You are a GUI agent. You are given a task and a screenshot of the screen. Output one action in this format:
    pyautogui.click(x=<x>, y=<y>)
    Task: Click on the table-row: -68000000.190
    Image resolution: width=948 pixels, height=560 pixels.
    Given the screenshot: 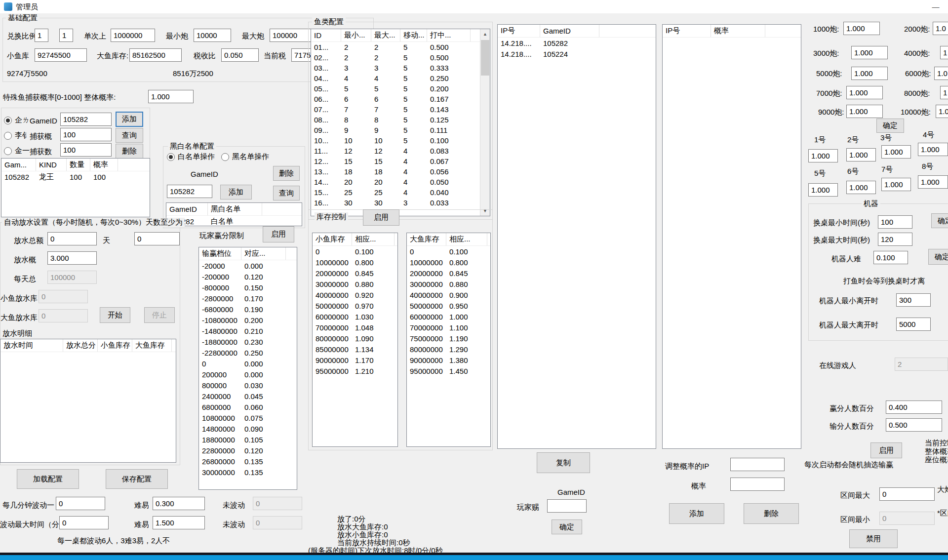 What is the action you would take?
    pyautogui.click(x=248, y=309)
    